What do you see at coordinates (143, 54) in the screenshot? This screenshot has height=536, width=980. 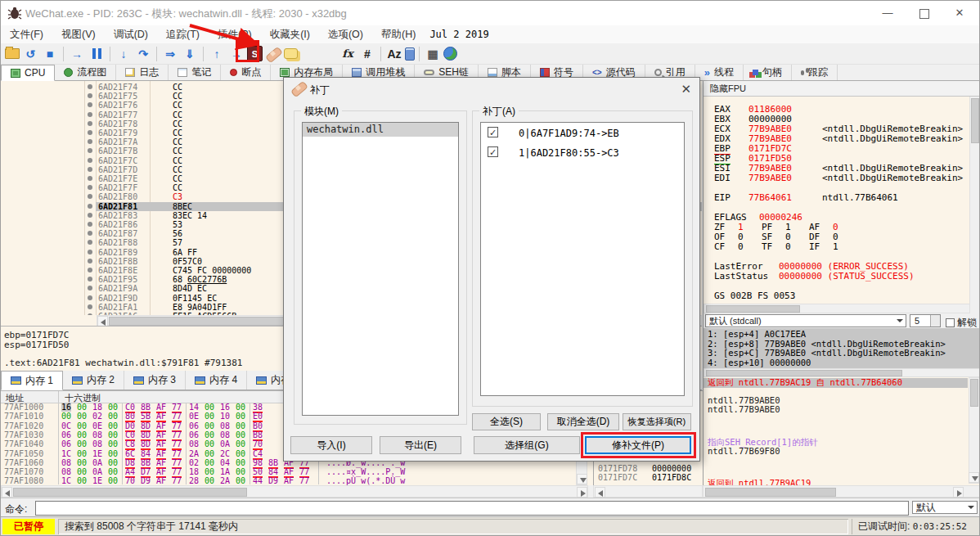 I see `step-over-icon: ↷` at bounding box center [143, 54].